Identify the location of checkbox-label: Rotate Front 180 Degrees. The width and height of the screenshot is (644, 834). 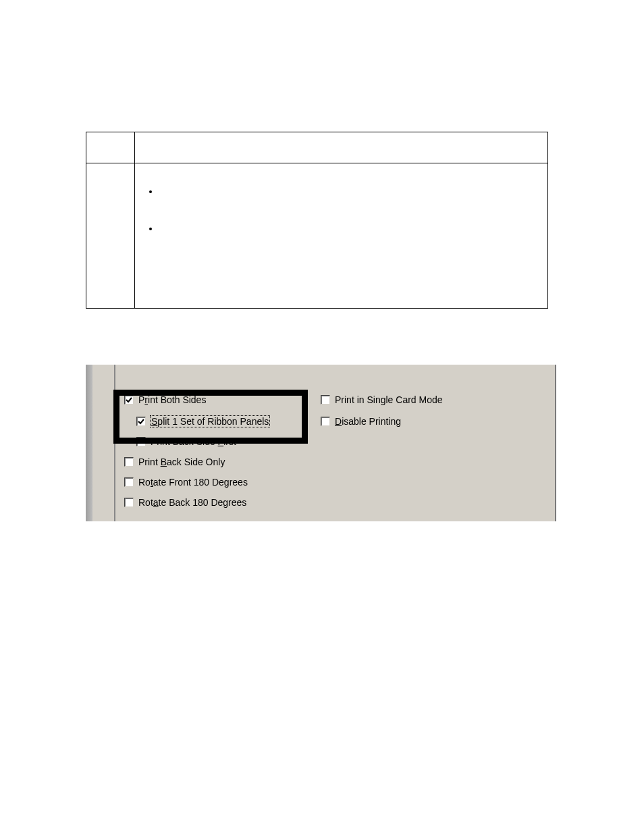
(193, 482).